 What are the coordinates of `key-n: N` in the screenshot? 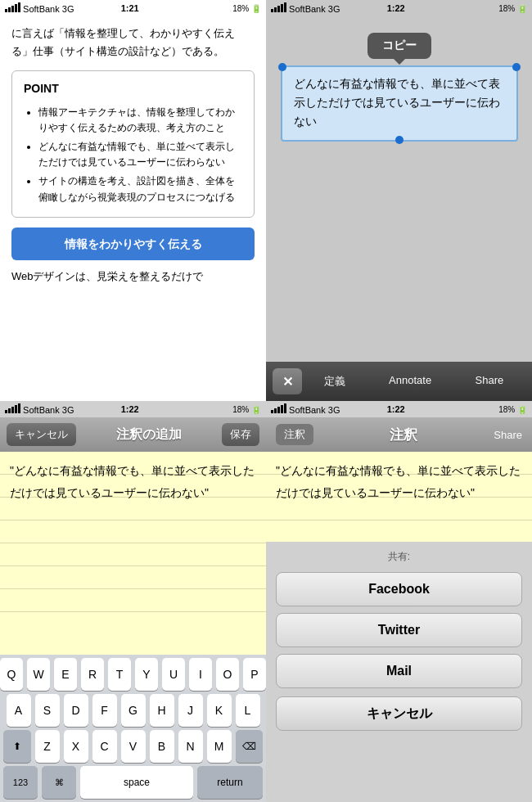 It's located at (191, 746).